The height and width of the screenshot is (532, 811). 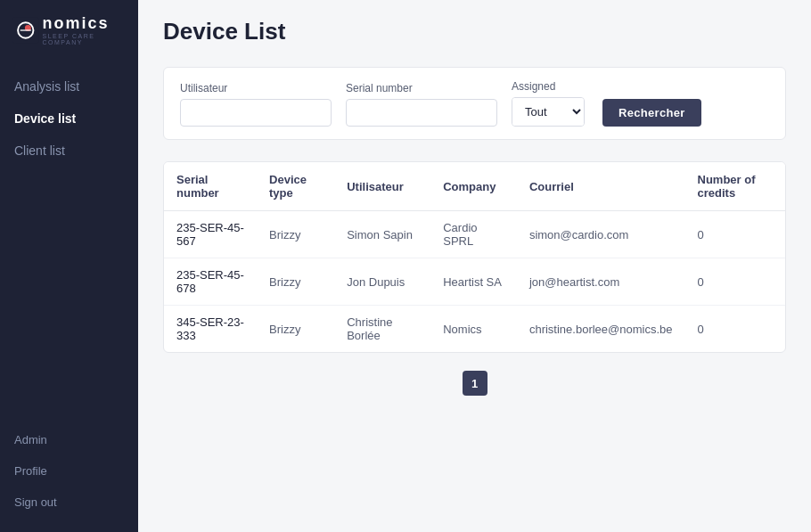 What do you see at coordinates (548, 86) in the screenshot?
I see `assigned-label: Assigned` at bounding box center [548, 86].